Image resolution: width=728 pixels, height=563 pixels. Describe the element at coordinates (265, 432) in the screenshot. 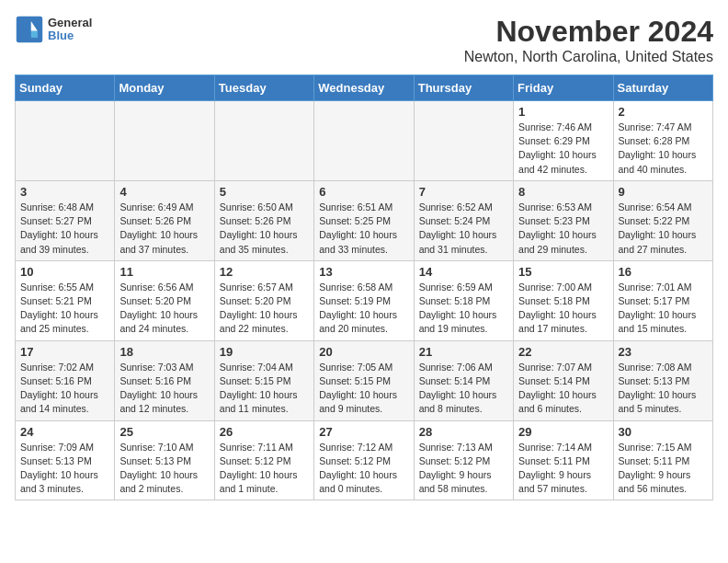

I see `day-number: 26` at that location.